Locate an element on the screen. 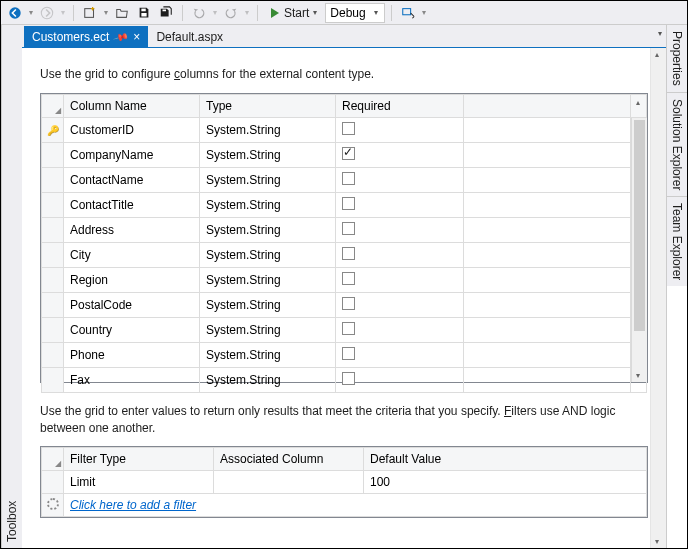  col-header-type: Type is located at coordinates (268, 106).